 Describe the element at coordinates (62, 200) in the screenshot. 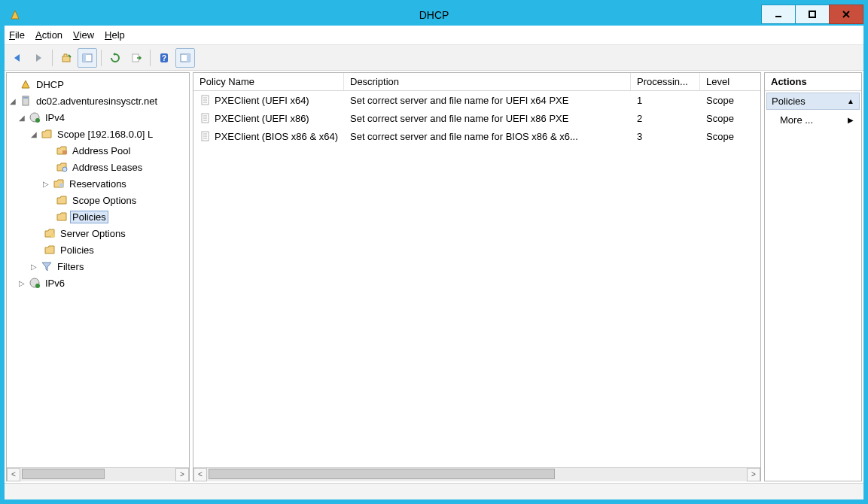

I see `scope-options-icon` at that location.